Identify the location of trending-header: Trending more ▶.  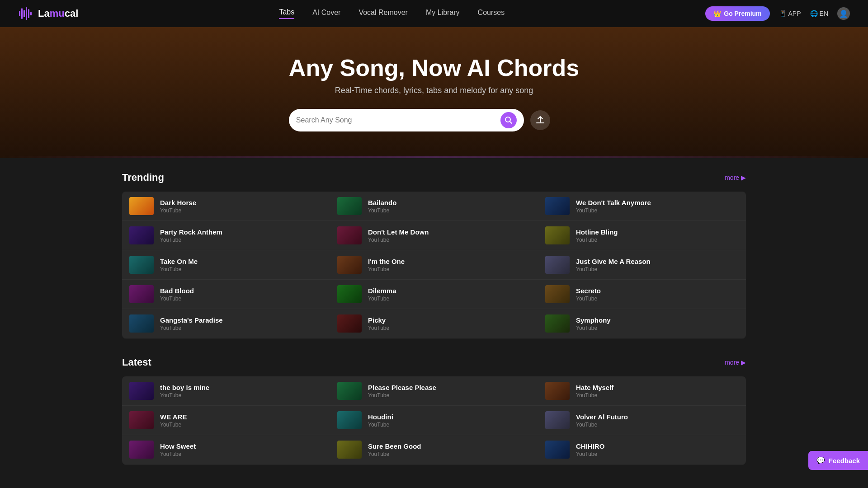
(434, 178).